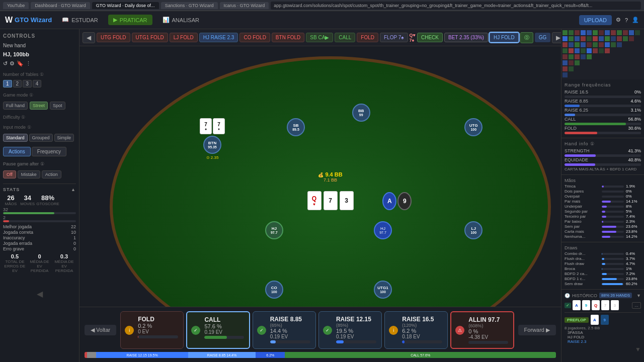  What do you see at coordinates (11, 200) in the screenshot?
I see `stat-hands: 26 MÃOS` at bounding box center [11, 200].